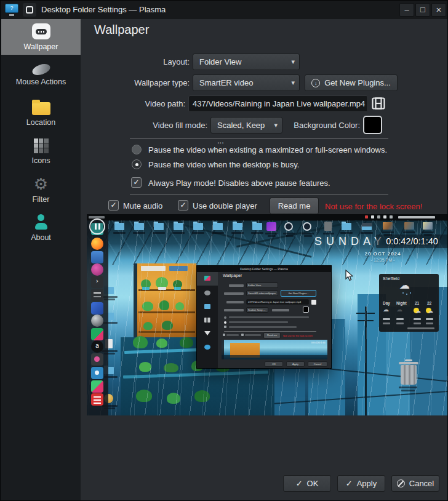  What do you see at coordinates (361, 484) in the screenshot?
I see `apply-button: ✓Apply` at bounding box center [361, 484].